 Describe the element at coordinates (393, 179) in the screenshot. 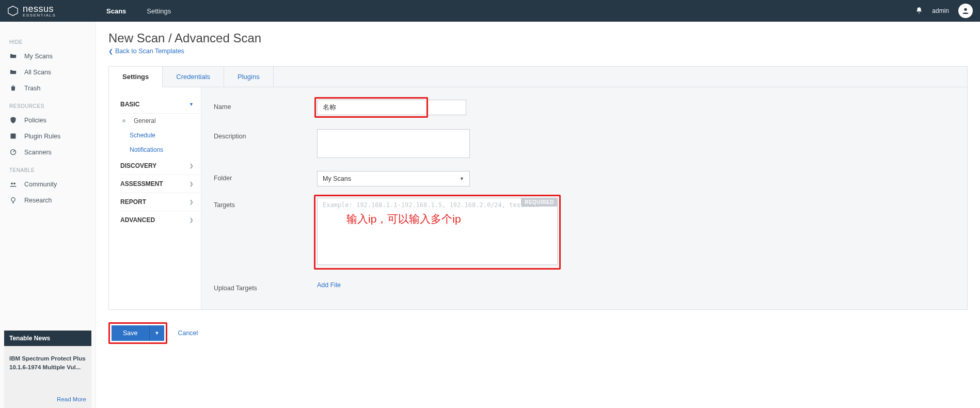

I see `folder-select: My Scans ▼` at that location.